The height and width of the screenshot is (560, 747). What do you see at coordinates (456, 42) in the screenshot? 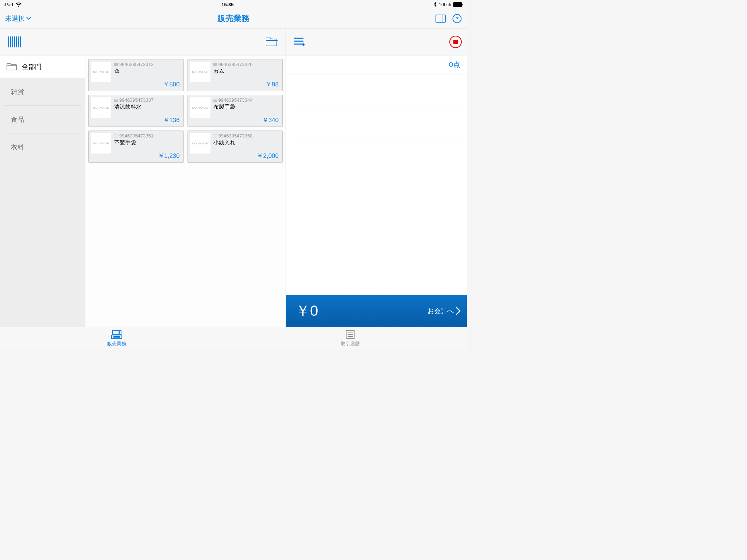
I see `stop-icon` at bounding box center [456, 42].